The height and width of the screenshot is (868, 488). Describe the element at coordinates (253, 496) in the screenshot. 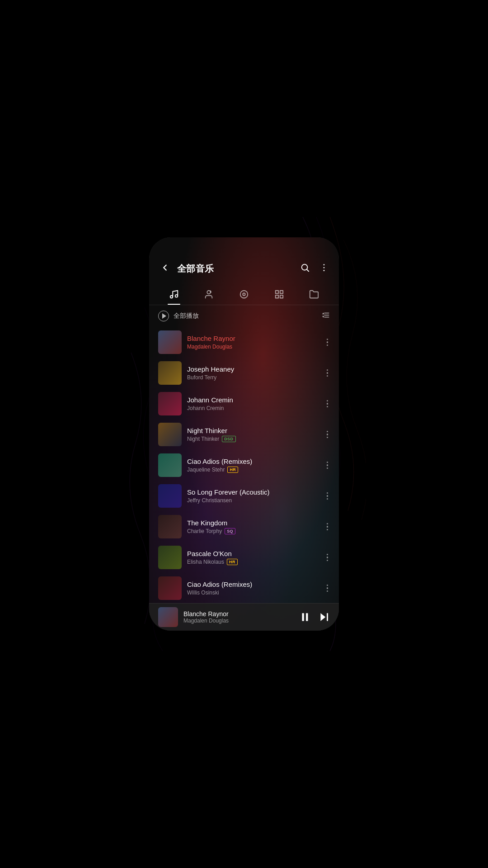

I see `song-info: So Long Forever (Acoustic) Jeffry Christ…` at that location.